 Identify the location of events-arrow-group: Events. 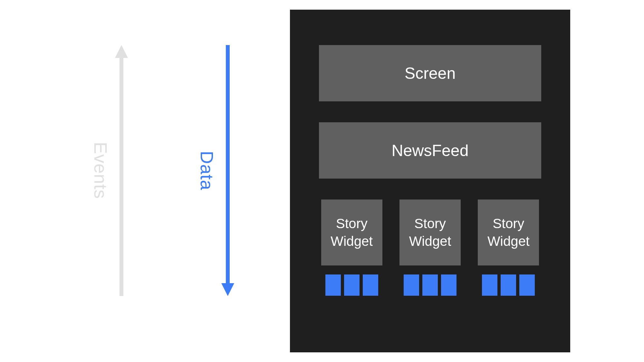
(109, 171).